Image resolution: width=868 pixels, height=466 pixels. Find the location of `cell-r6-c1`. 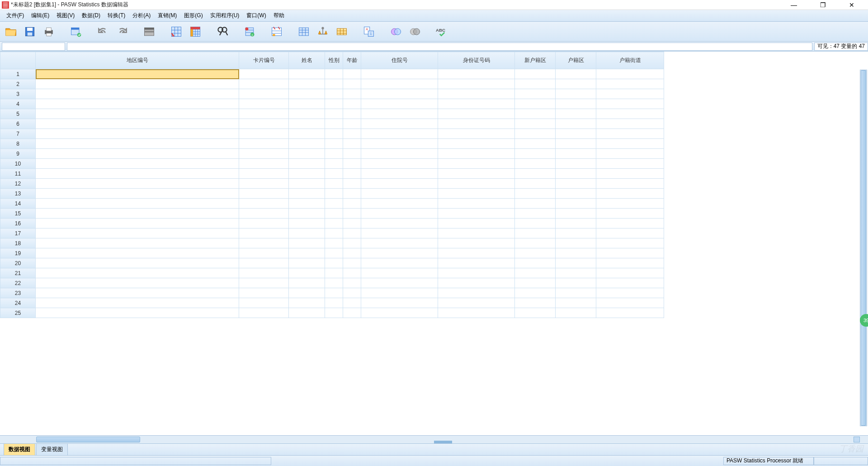

cell-r6-c1 is located at coordinates (264, 124).